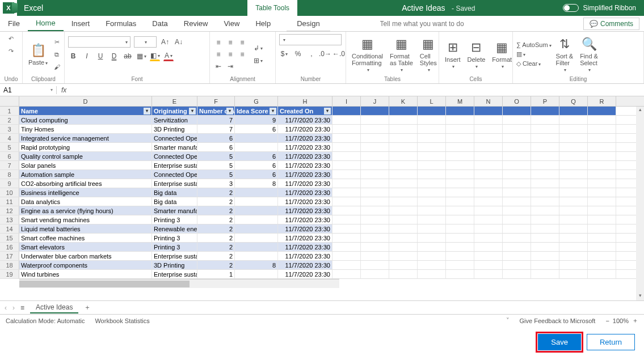 This screenshot has height=356, width=644. Describe the element at coordinates (23, 308) in the screenshot. I see `sheet-list-icon: ≡` at that location.